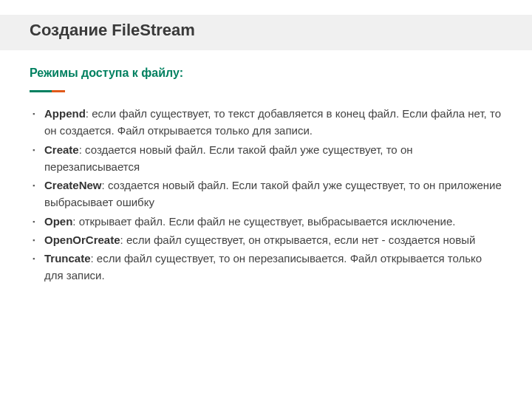  Describe the element at coordinates (83, 239) in the screenshot. I see `mode-term: OpenOrCreate` at that location.